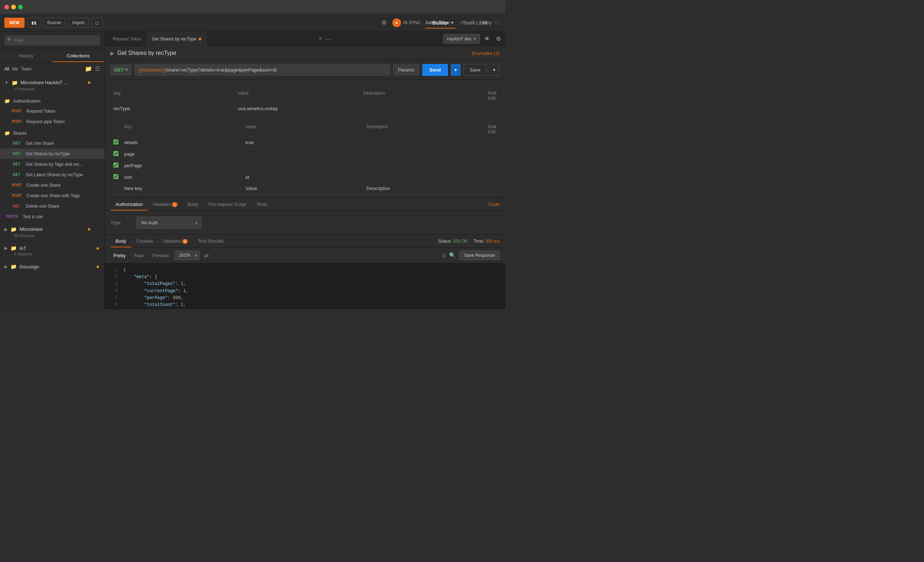 The image size is (924, 562). Describe the element at coordinates (52, 266) in the screenshot. I see `collection-header-docusign: ▶ 📁 Docusign ★` at that location.